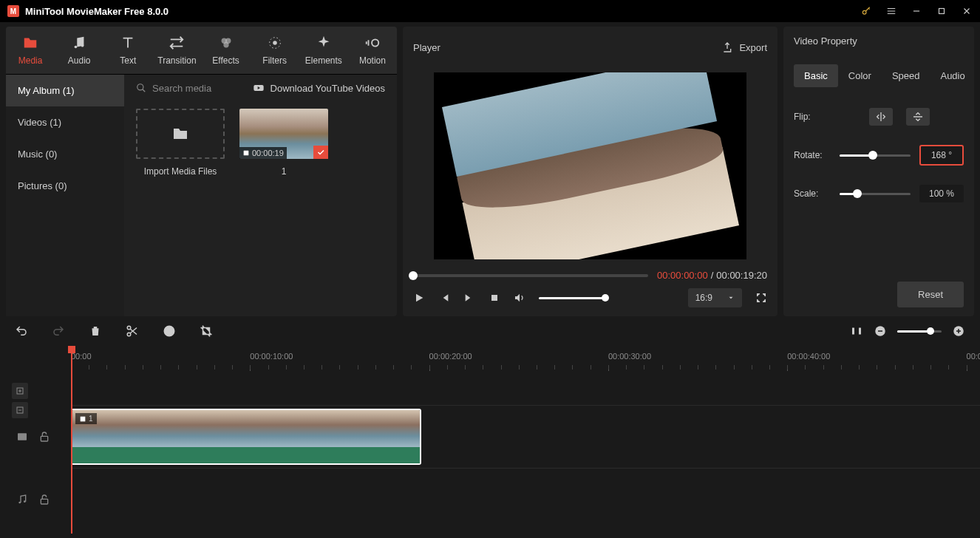 This screenshot has height=538, width=980. Describe the element at coordinates (572, 299) in the screenshot. I see `volume-slider` at that location.